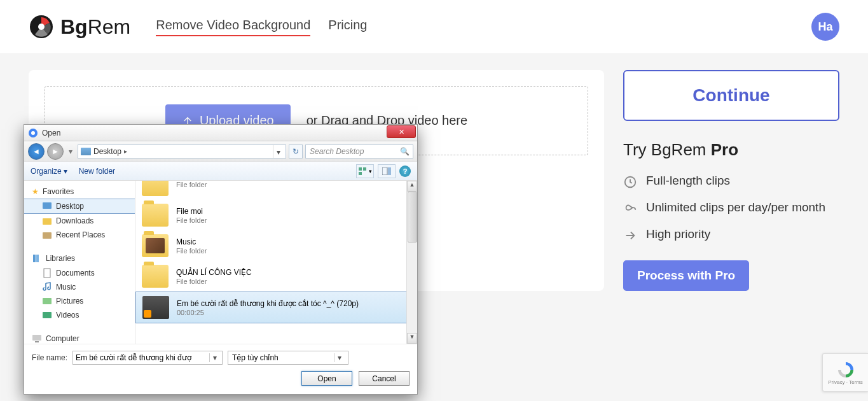 The height and width of the screenshot is (401, 868). What do you see at coordinates (630, 236) in the screenshot?
I see `priority-icon` at bounding box center [630, 236].